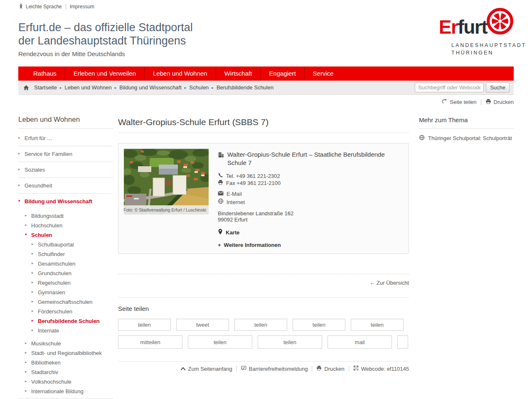 This screenshot has width=532, height=399. I want to click on right-sidebar: Mehr zum Thema Thüringer Schulportal: Sc…, so click(466, 129).